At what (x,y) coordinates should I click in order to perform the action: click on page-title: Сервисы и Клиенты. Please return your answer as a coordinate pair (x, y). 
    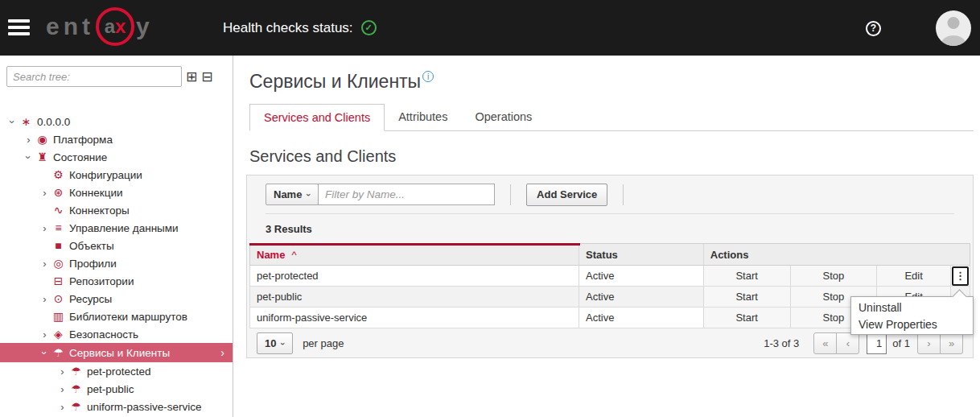
    Looking at the image, I should click on (335, 81).